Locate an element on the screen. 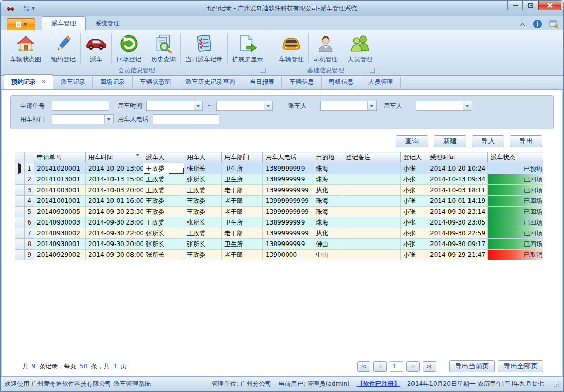 This screenshot has width=564, height=392. next-page-button: > is located at coordinates (413, 367).